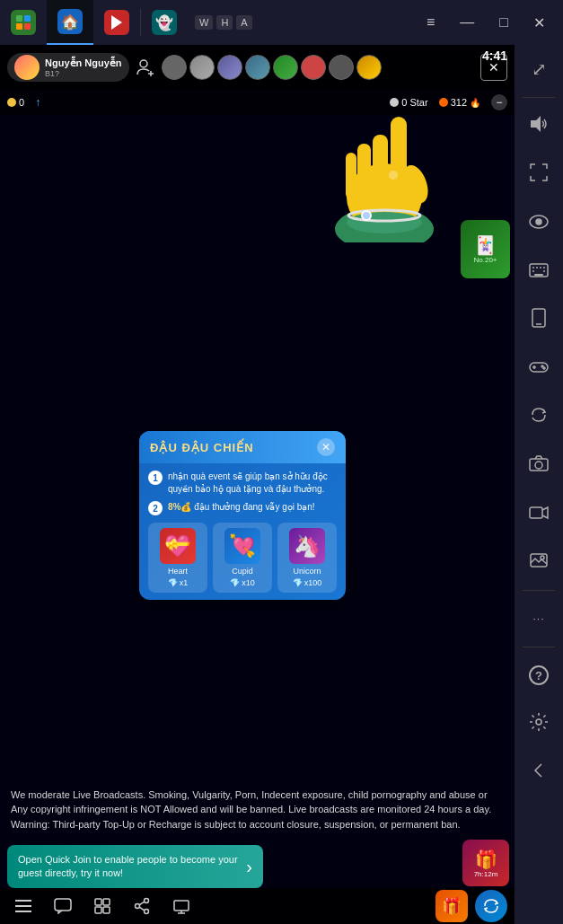 This screenshot has width=563, height=924. Describe the element at coordinates (178, 571) in the screenshot. I see `heart-label: Heart` at that location.